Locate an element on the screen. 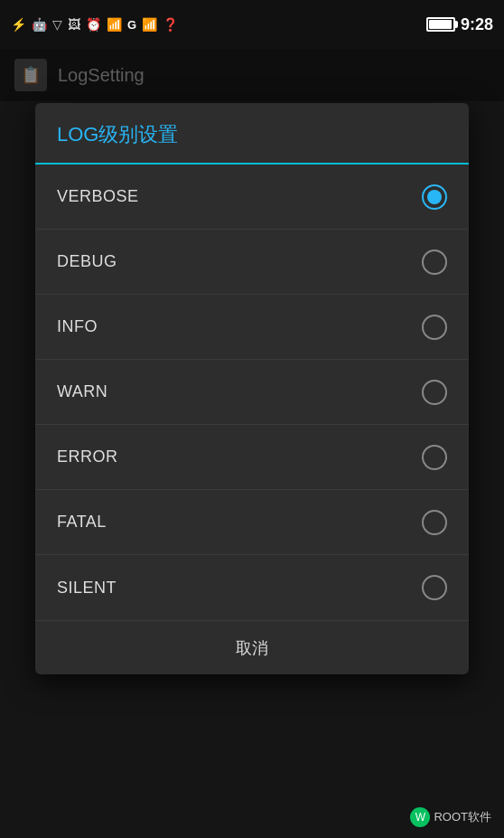 Image resolution: width=504 pixels, height=838 pixels. option-warn: WARN is located at coordinates (252, 392).